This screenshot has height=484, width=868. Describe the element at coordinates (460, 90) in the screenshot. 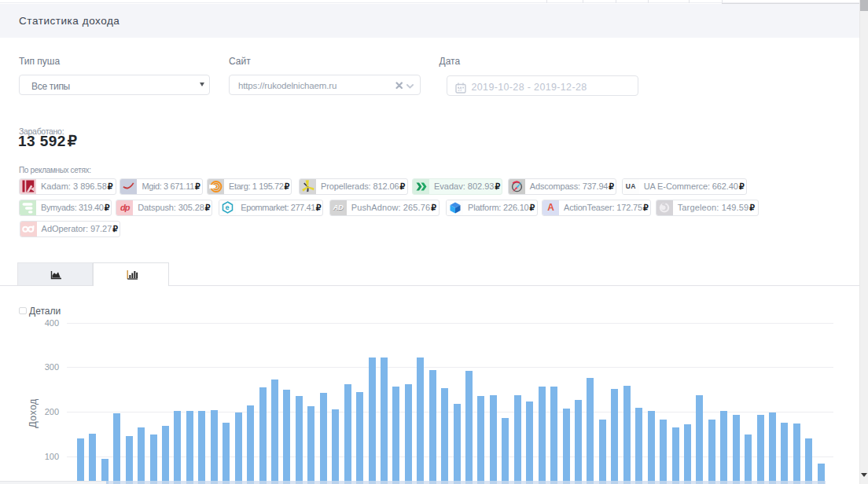

I see `svg-text: 23` at that location.